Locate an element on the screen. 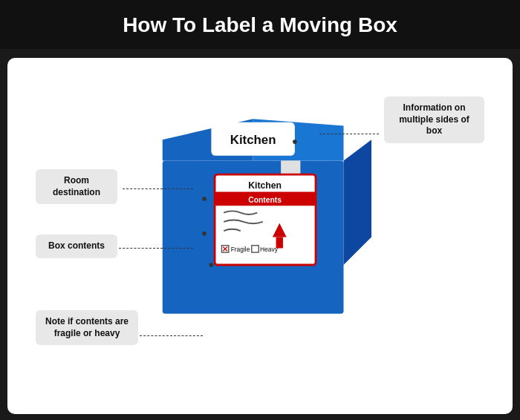 This screenshot has width=520, height=420. callout-contents: Box contents is located at coordinates (77, 246).